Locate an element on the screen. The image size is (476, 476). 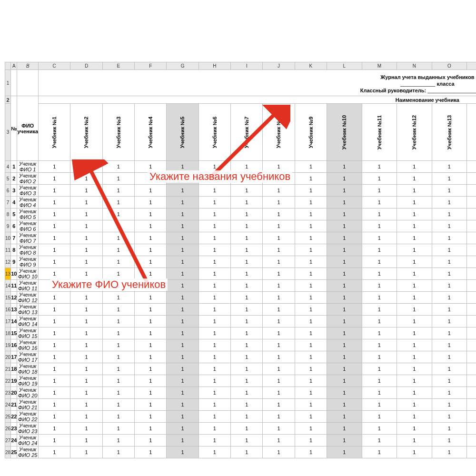
row-header: 15 is located at coordinates (8, 298).